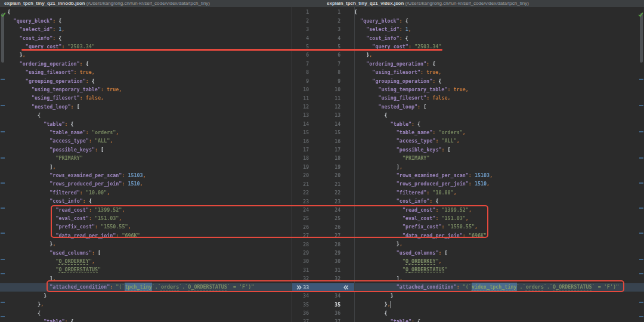 This screenshot has height=322, width=644. What do you see at coordinates (332, 320) in the screenshot?
I see `line-number-right-37: 37` at bounding box center [332, 320].